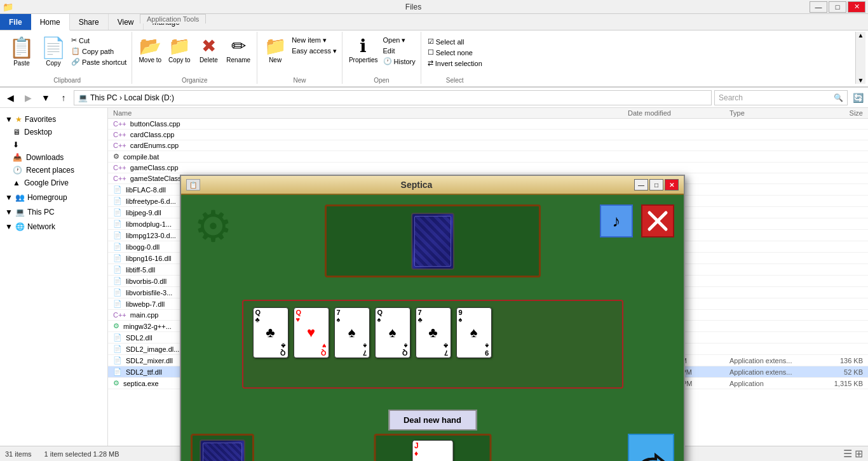 The image size is (868, 461). Describe the element at coordinates (271, 333) in the screenshot. I see `card-q-clubs: Q♣ Q♣ ♣` at that location.